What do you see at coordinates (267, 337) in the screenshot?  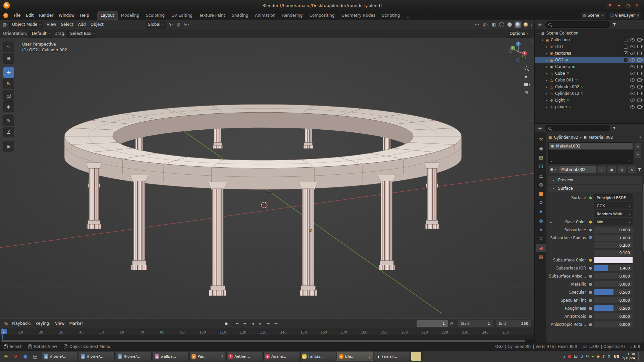 I see `timeline-track` at bounding box center [267, 337].